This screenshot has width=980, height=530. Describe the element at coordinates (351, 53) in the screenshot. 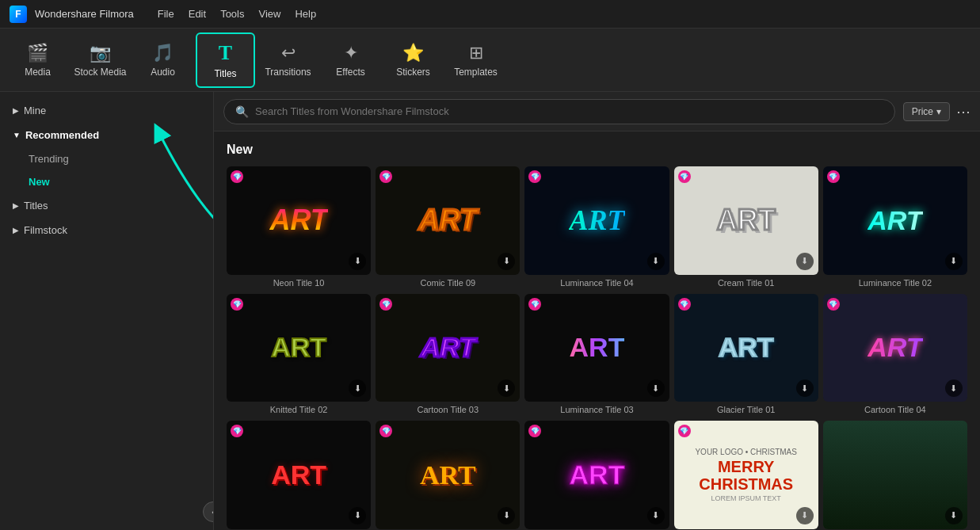

I see `effects-icon: ✦` at that location.